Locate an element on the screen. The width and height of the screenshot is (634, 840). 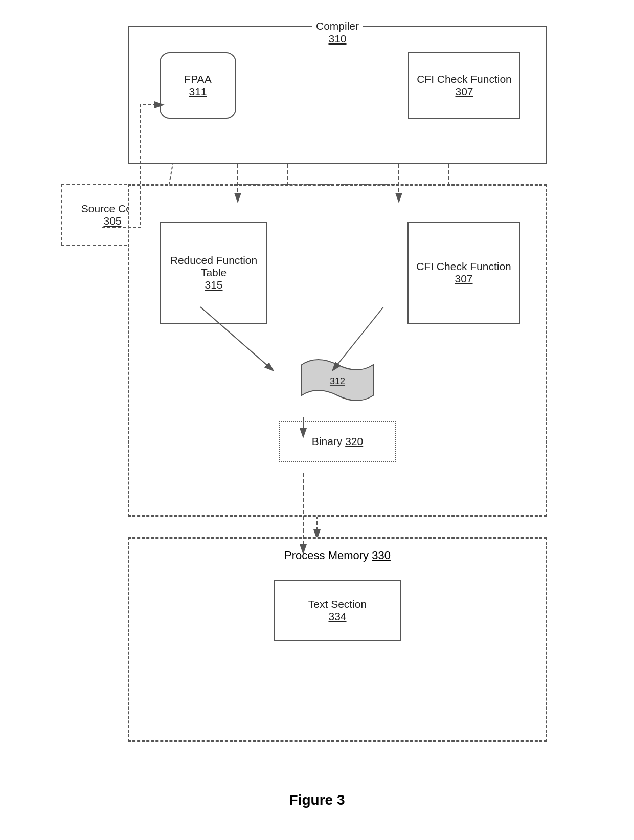
text-section-label: Text Section is located at coordinates (337, 604).